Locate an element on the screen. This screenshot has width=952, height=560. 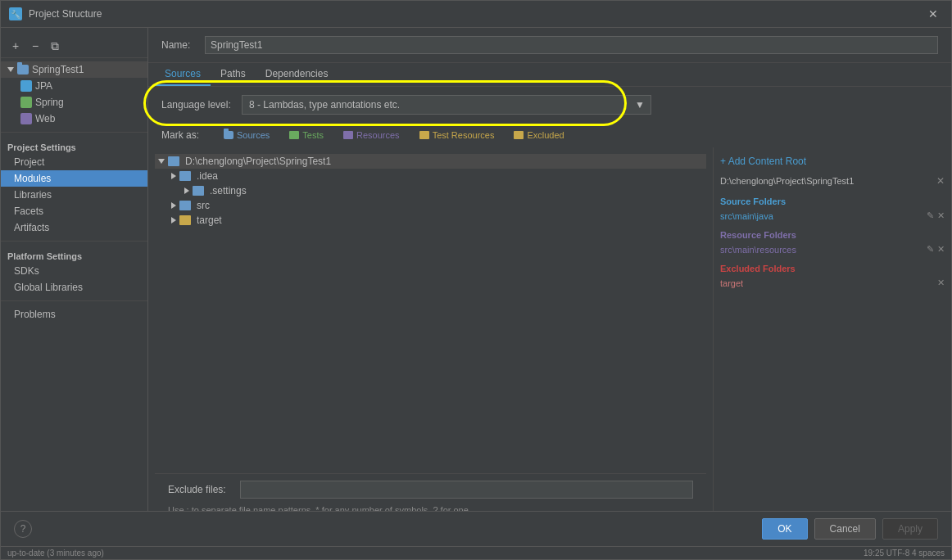
copy-module-button: ⧉ is located at coordinates (55, 46).